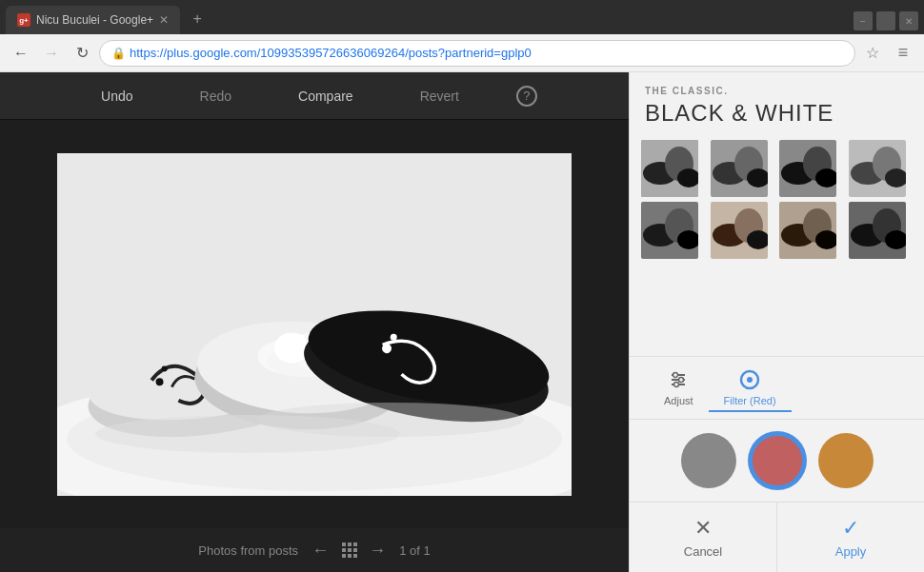  What do you see at coordinates (51, 53) in the screenshot?
I see `forward-icon: →` at bounding box center [51, 53].